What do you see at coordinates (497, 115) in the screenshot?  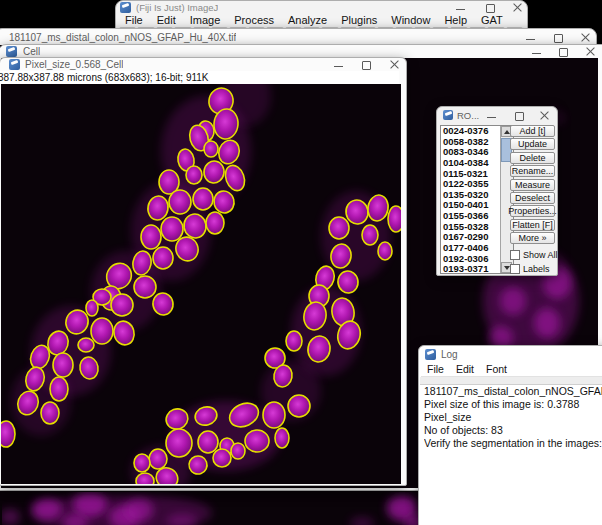 I see `roi-manager-titlebar: RO...` at bounding box center [497, 115].